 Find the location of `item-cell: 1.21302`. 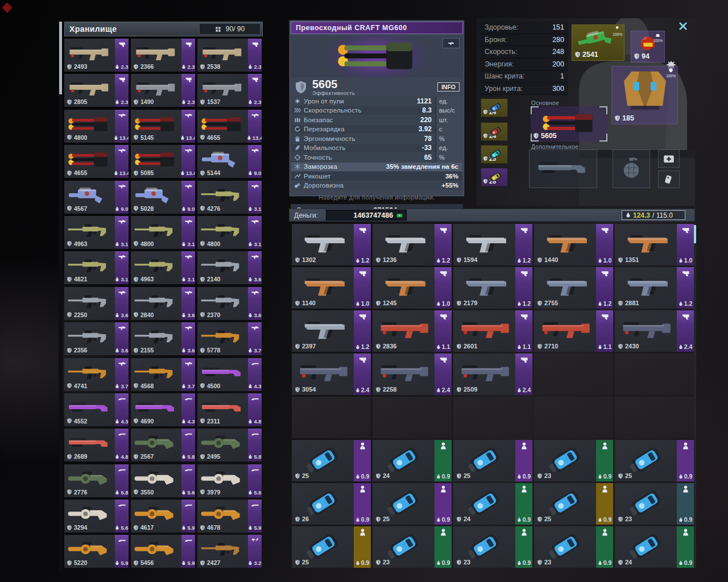

item-cell: 1.21302 is located at coordinates (331, 244).